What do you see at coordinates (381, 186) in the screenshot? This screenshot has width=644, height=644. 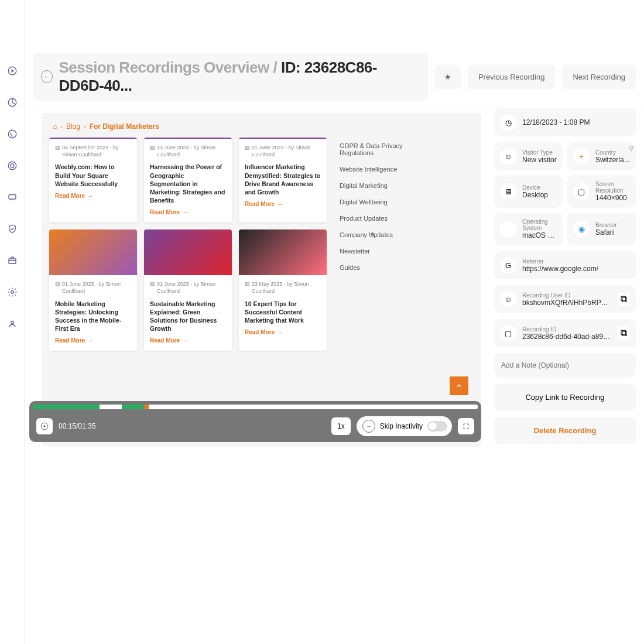 I see `category-item: Digital Marketing` at bounding box center [381, 186].